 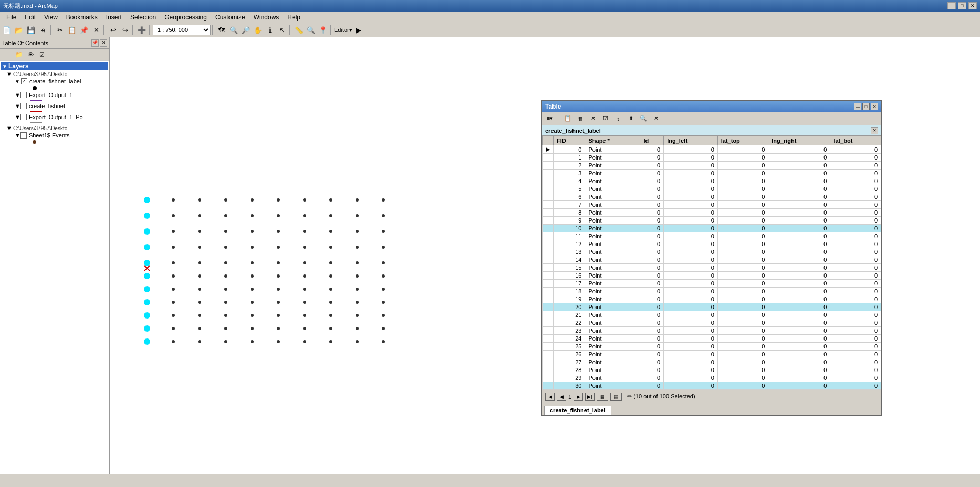 I want to click on toc-subgroup-1-header: ▼ C:\Users\37957\Deskto, so click(x=57, y=74).